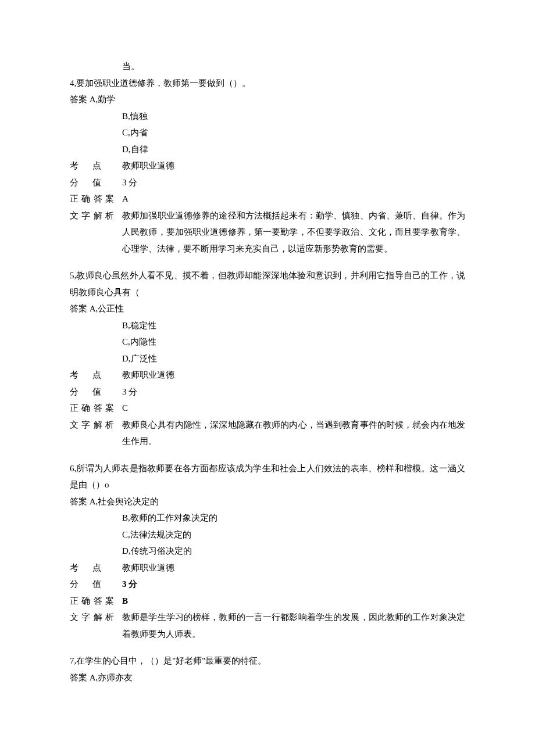  I want to click on option-b: B,稳定性, so click(294, 325).